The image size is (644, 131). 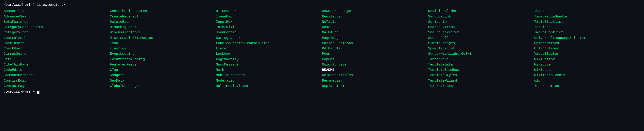 What do you see at coordinates (57, 22) in the screenshot?
I see `list-item: BetaFeatures` at bounding box center [57, 22].